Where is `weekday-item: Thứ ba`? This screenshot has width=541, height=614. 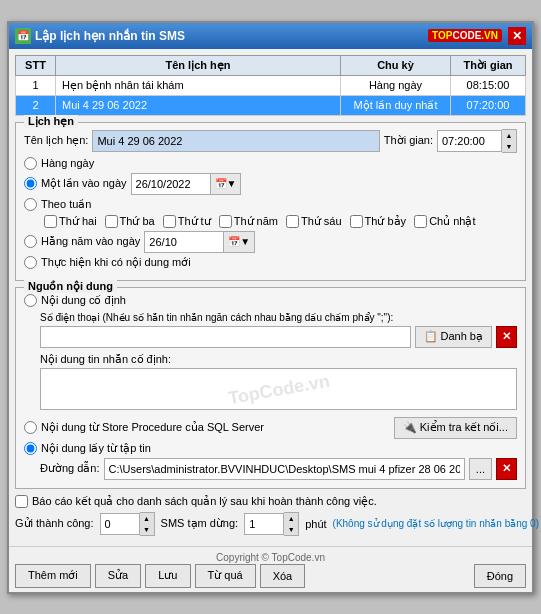 weekday-item: Thứ ba is located at coordinates (130, 222).